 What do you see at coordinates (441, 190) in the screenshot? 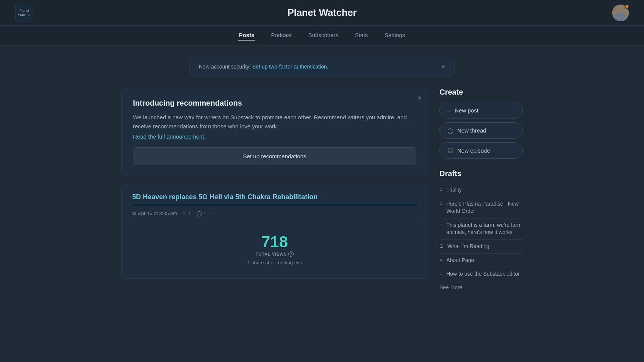
I see `draft-icon-0: ≡` at bounding box center [441, 190].